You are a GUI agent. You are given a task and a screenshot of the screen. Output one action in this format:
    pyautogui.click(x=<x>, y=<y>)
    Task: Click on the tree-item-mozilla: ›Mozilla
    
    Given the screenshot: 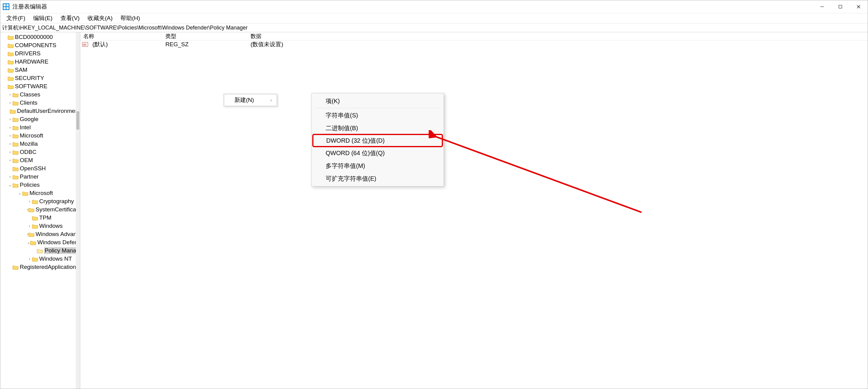 What is the action you would take?
    pyautogui.click(x=40, y=144)
    